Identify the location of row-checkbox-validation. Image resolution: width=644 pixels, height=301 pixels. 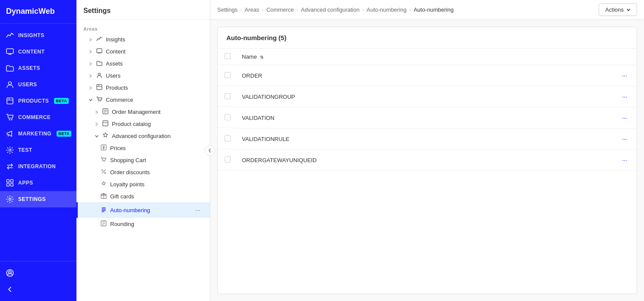
(228, 117).